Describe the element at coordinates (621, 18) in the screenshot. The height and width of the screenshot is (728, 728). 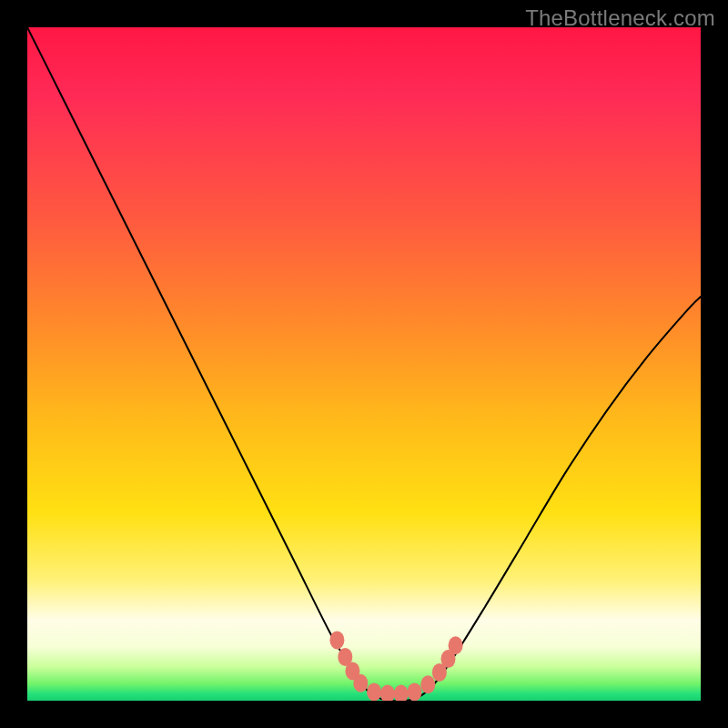
I see `watermark-text: TheBottleneck.com` at that location.